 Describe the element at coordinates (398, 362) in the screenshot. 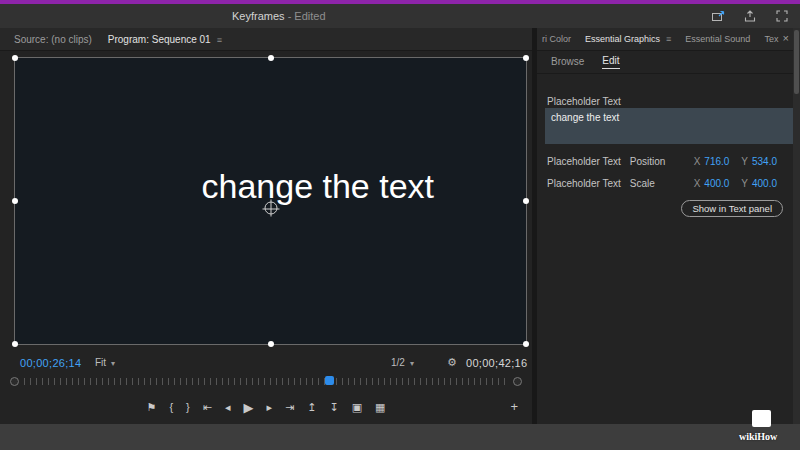

I see `playback-resolution-value: 1/2` at that location.